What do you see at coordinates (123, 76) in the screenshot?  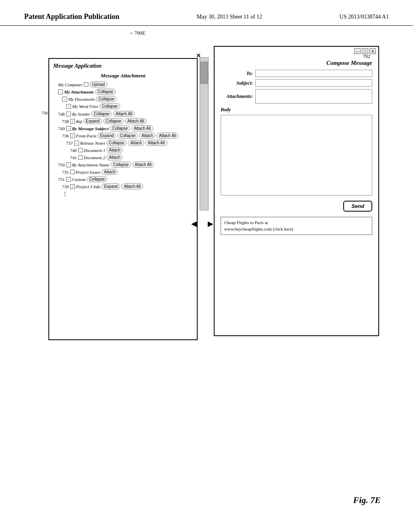 I see `attachment-section-title: Message Attachment` at bounding box center [123, 76].